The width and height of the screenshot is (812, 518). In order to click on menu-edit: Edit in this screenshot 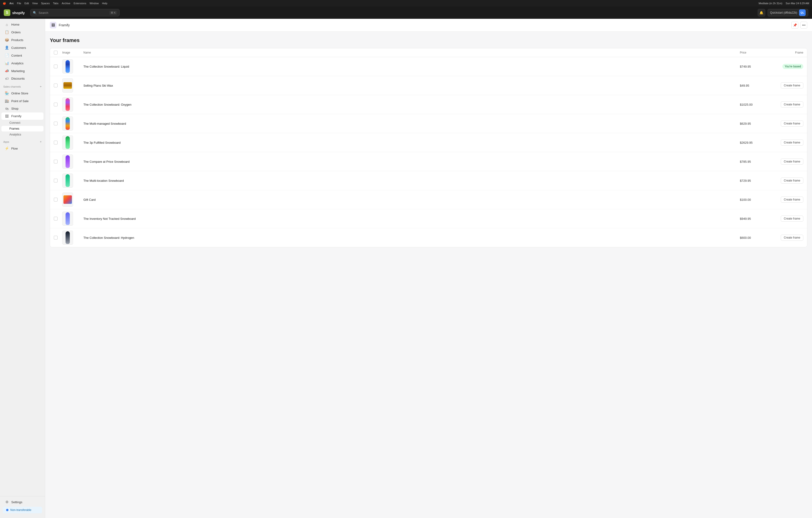, I will do `click(27, 3)`.